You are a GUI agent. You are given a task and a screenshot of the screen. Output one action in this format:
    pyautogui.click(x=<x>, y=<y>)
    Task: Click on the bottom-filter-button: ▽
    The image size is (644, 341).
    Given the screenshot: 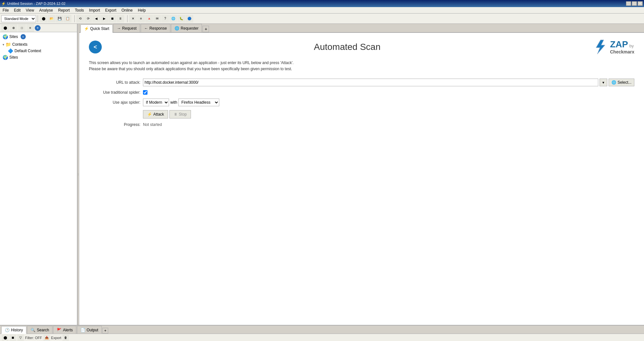 What is the action you would take?
    pyautogui.click(x=21, y=338)
    